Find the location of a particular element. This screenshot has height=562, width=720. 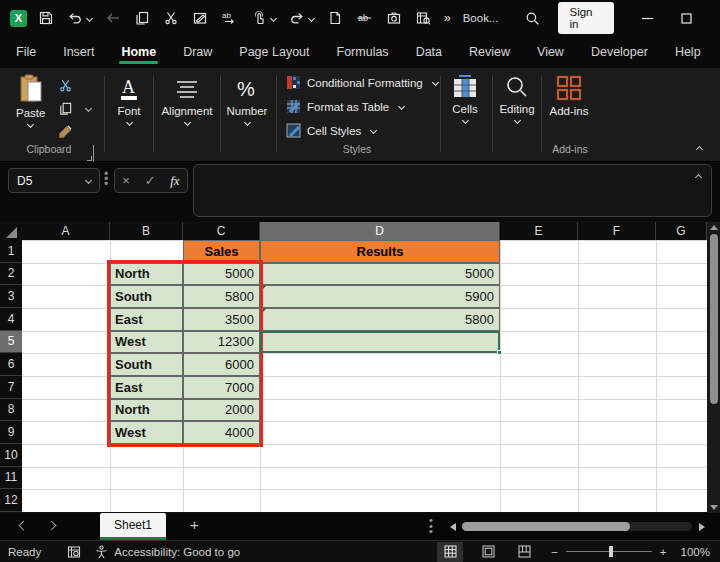

column-header-B: B is located at coordinates (146, 231).